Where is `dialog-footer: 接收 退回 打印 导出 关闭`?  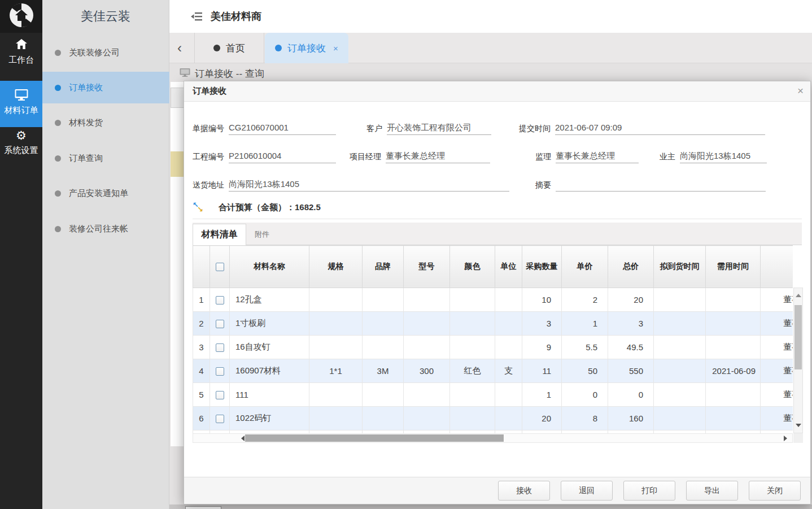
dialog-footer: 接收 退回 打印 导出 关闭 is located at coordinates (497, 490).